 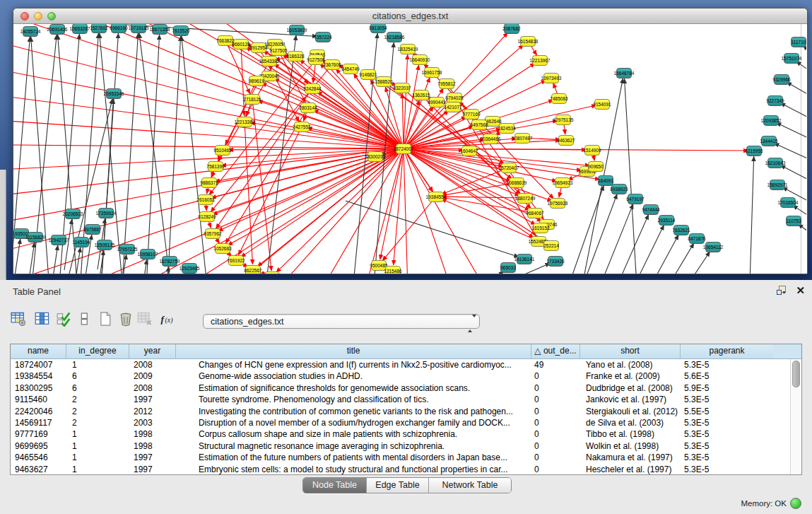 What do you see at coordinates (252, 99) in the screenshot?
I see `graph-node: 2718126` at bounding box center [252, 99].